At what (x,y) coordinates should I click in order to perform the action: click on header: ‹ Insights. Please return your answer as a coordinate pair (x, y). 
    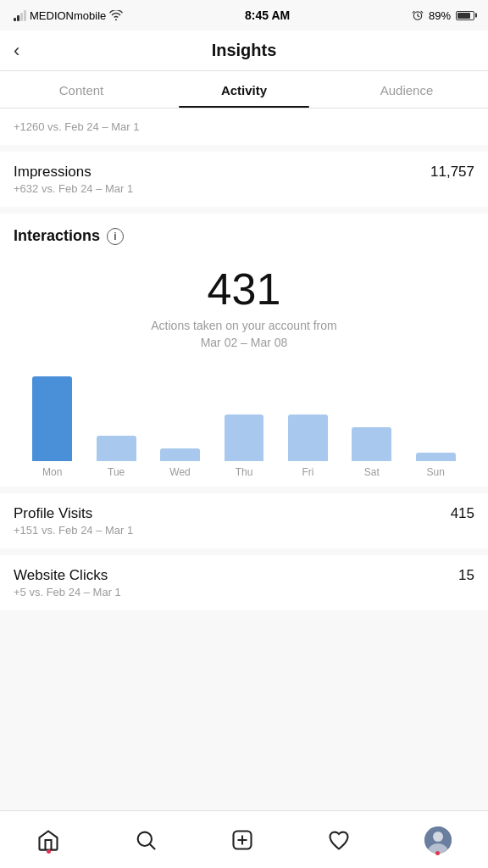
    Looking at the image, I should click on (244, 51).